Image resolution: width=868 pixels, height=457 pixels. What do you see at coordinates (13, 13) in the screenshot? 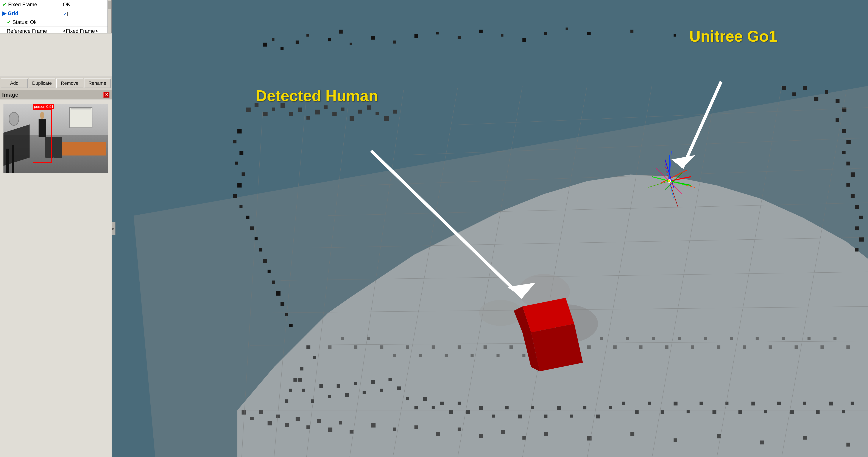
I see `grid-label: Grid` at bounding box center [13, 13].